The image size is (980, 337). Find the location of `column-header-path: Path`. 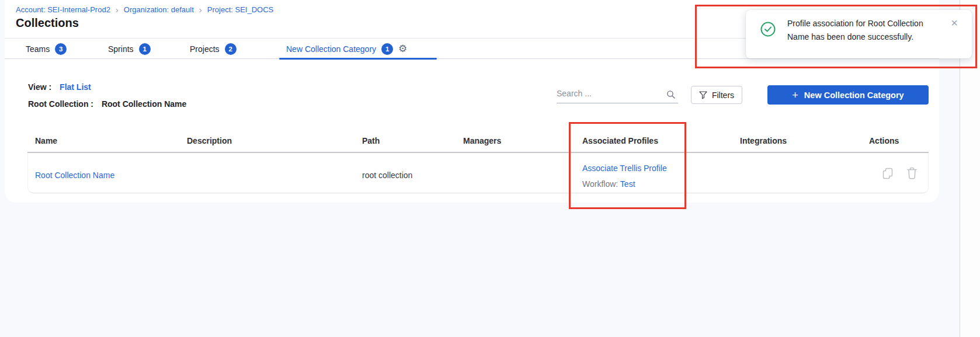

column-header-path: Path is located at coordinates (371, 141).